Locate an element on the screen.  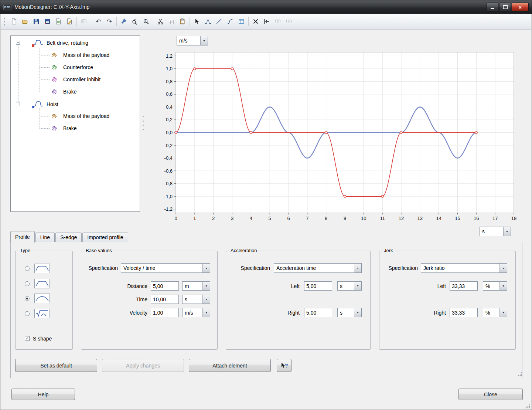
distance-input is located at coordinates (165, 286).